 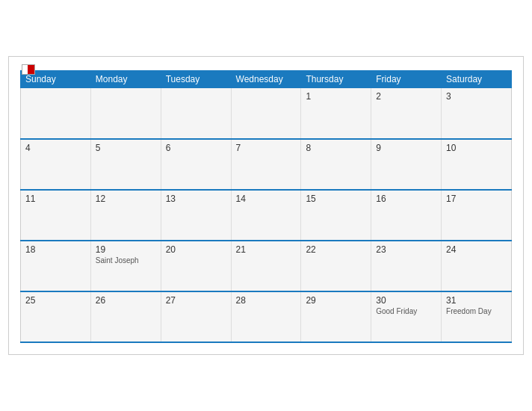 I want to click on day-number: 17, so click(x=477, y=199).